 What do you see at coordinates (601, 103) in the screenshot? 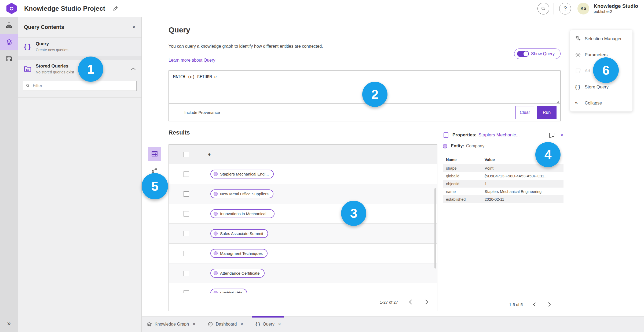
I see `menu-item-collapse: » Collapse` at bounding box center [601, 103].